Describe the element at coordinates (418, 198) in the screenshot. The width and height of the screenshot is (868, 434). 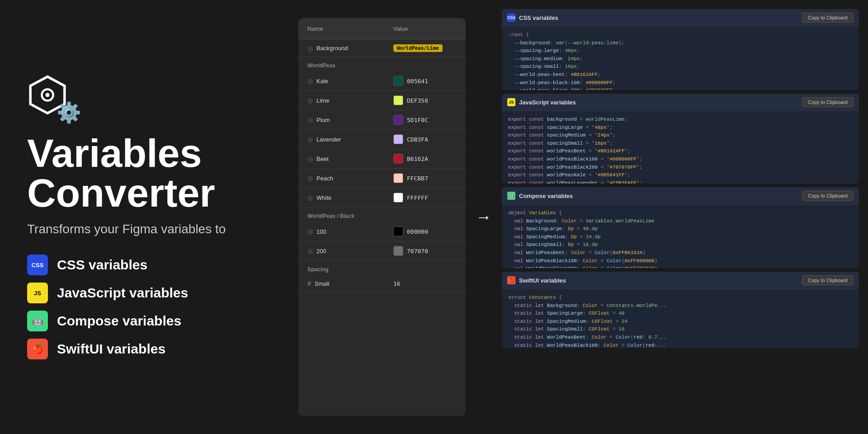
I see `hex-value: FFFFFF` at that location.